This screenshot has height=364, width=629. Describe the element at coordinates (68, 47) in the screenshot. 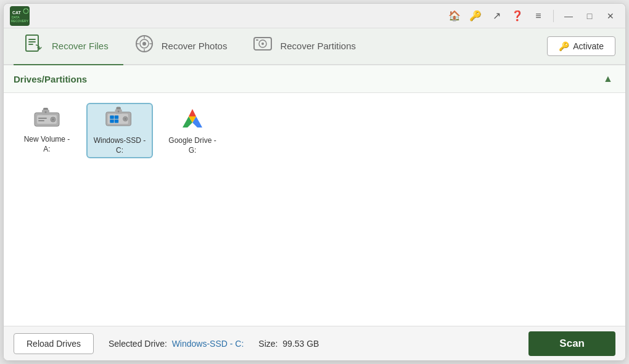

I see `tab-recover-files: Recover Files` at that location.